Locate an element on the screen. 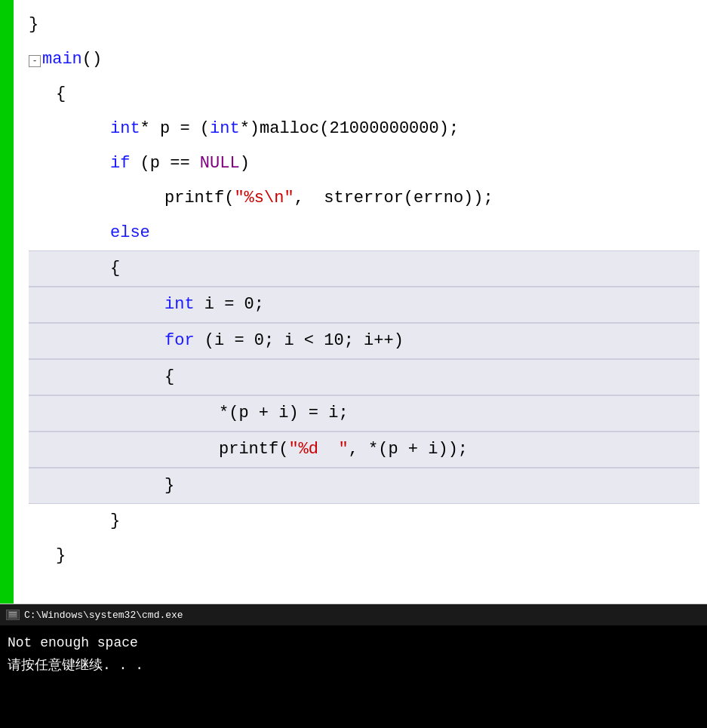 The image size is (707, 728). code-line-close-brace-3: } is located at coordinates (364, 486).